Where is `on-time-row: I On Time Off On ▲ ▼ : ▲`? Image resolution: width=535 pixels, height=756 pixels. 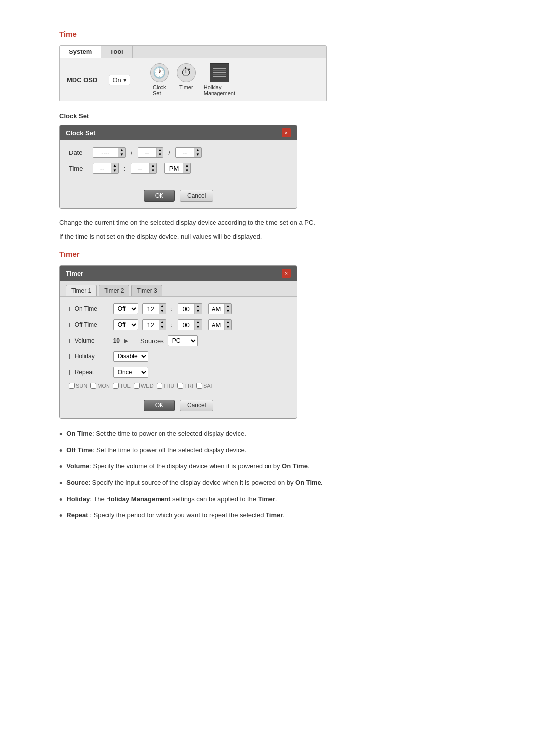 on-time-row: I On Time Off On ▲ ▼ : ▲ is located at coordinates (178, 309).